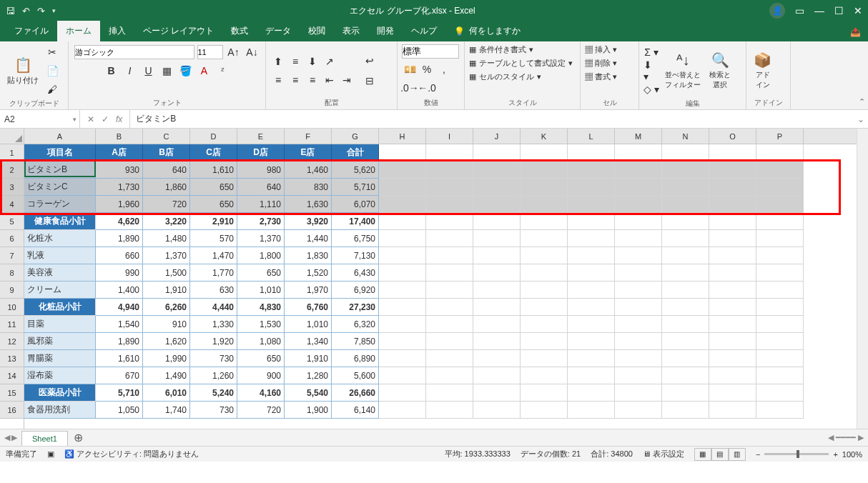  I want to click on merge-center-icon: ⊟, so click(370, 81).